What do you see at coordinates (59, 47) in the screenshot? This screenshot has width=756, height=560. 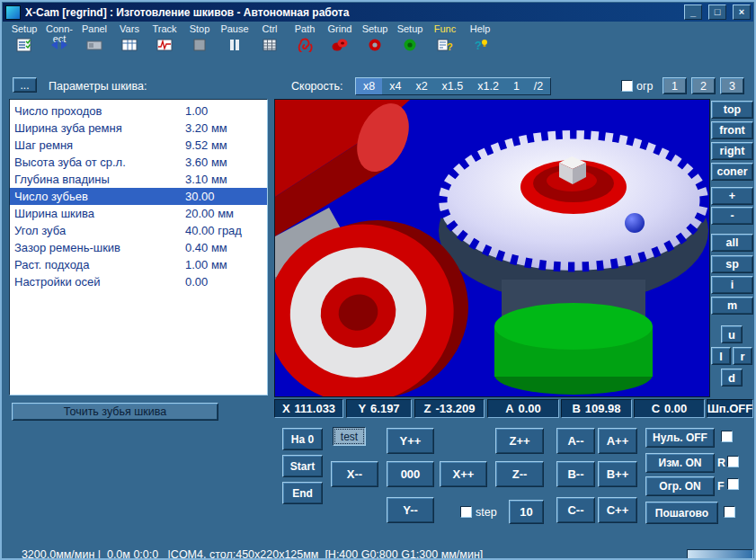 I see `toolbar-item-connect: Conn-ect` at bounding box center [59, 47].